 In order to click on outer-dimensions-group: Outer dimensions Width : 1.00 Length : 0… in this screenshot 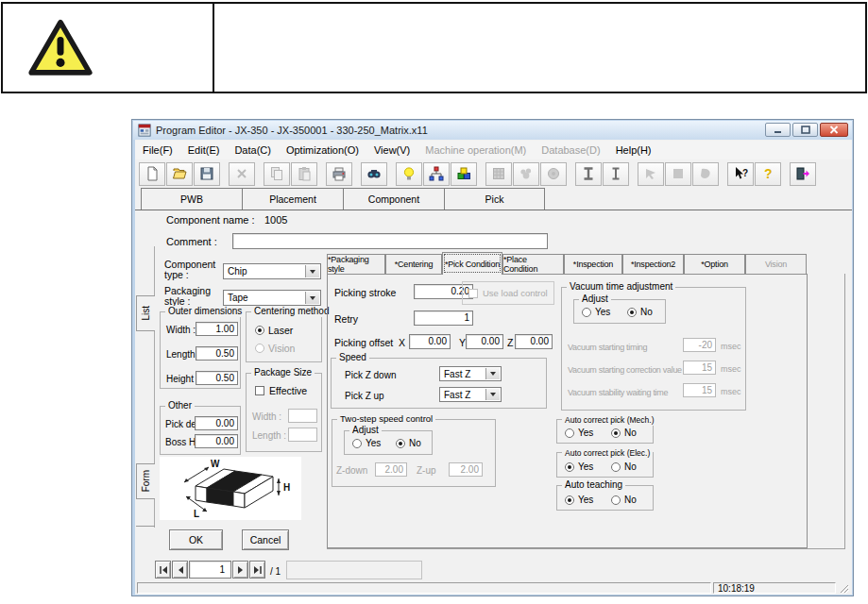, I will do `click(200, 350)`.